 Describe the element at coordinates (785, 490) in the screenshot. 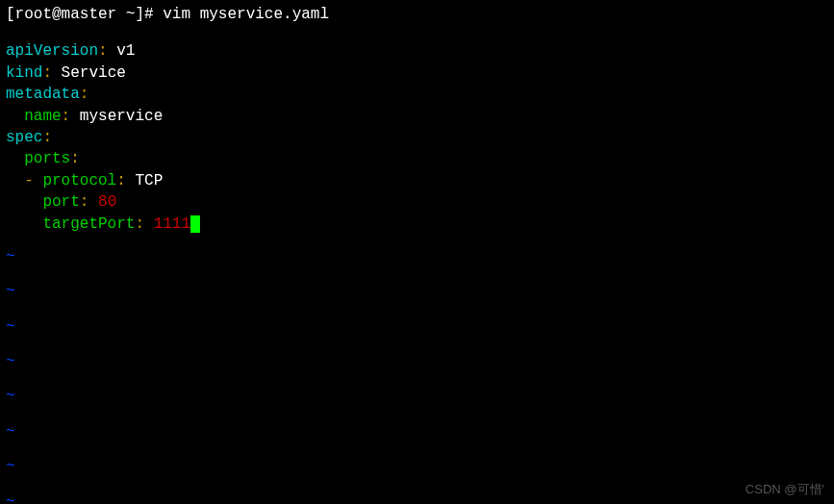

I see `watermark: CSDN @可惜'` at that location.